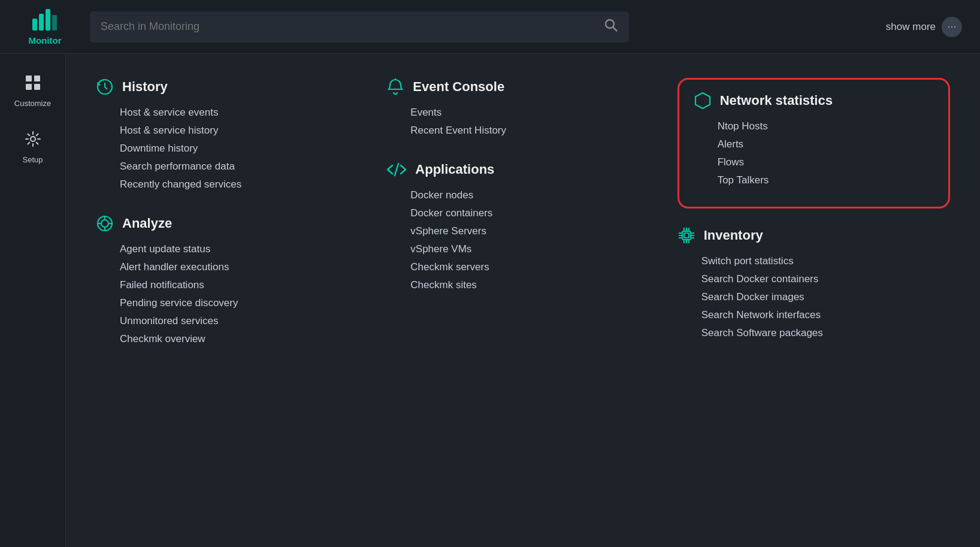  I want to click on section-inventory-header: Inventory, so click(813, 235).